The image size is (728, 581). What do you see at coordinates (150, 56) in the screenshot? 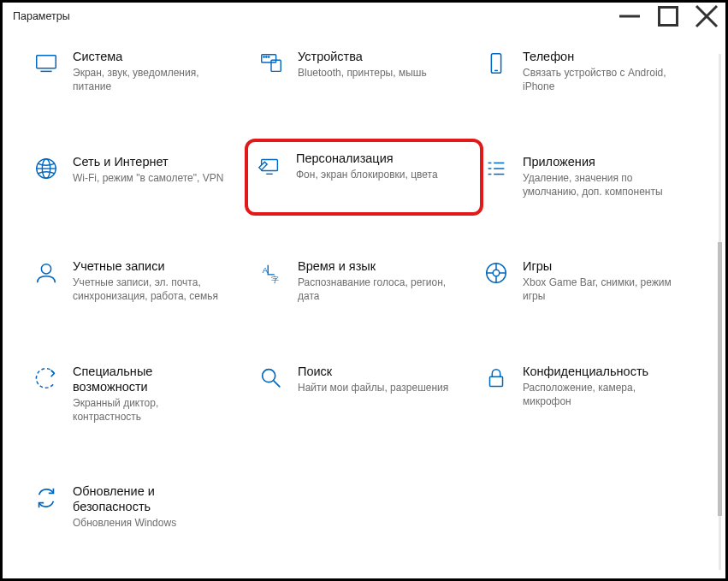
I see `item-title: Система` at bounding box center [150, 56].